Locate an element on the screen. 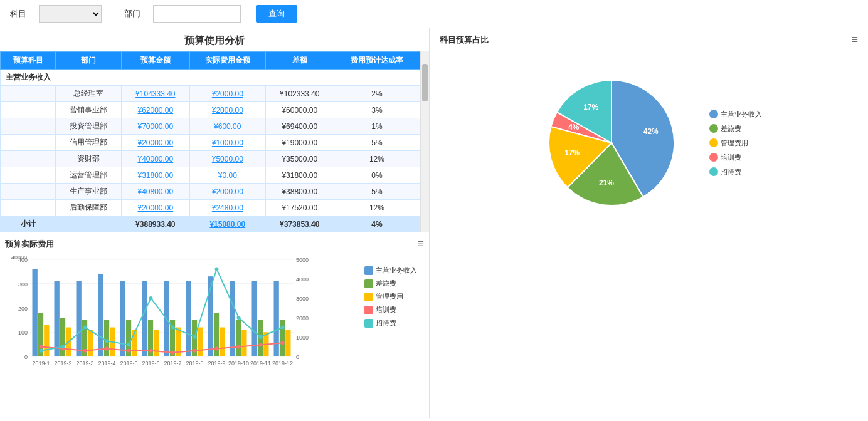 This screenshot has height=421, width=868. legend-item-5: 招待费 is located at coordinates (396, 323).